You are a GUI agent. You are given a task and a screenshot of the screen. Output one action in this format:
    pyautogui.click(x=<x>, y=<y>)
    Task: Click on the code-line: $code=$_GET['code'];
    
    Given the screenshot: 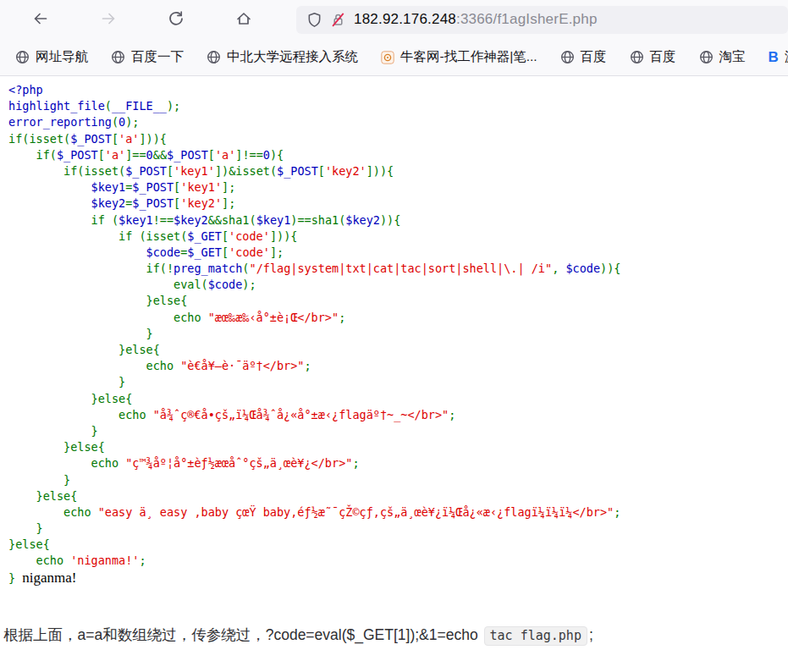 What is the action you would take?
    pyautogui.click(x=398, y=252)
    